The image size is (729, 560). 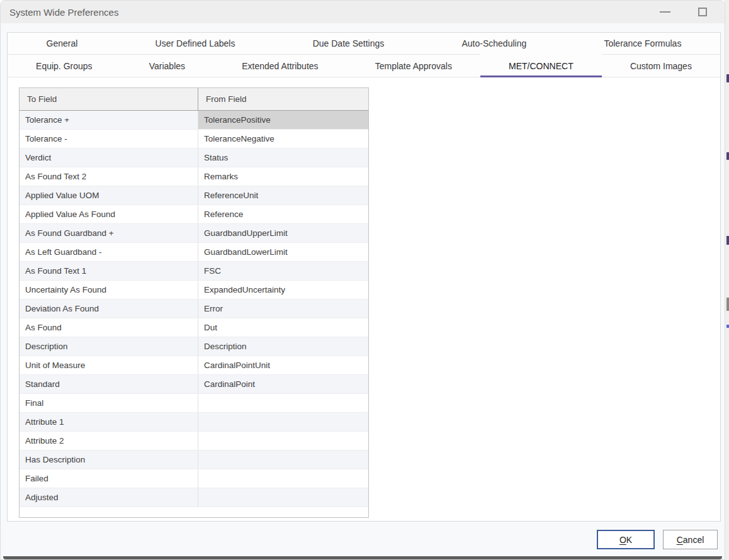 What do you see at coordinates (194, 177) in the screenshot?
I see `table-row: As Found Text 2 Remarks` at bounding box center [194, 177].